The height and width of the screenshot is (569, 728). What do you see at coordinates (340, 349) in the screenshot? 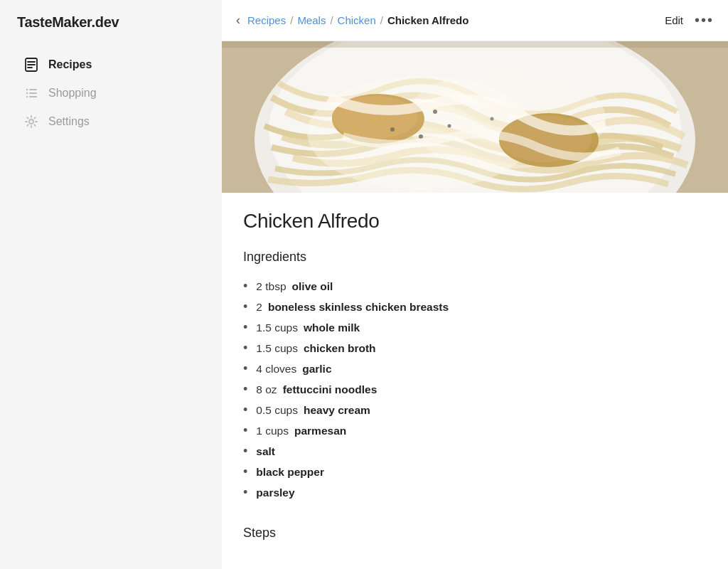
I see `ingredient-name: chicken broth` at bounding box center [340, 349].